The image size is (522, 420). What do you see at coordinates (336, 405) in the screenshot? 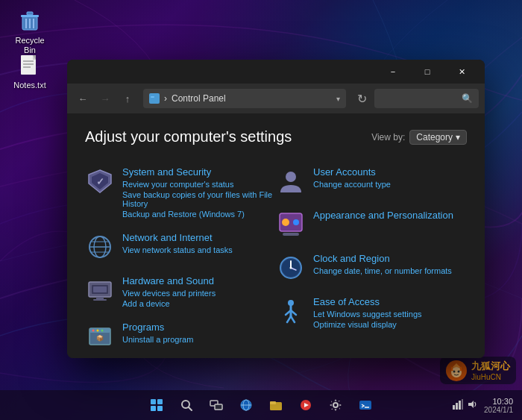
I see `taskbar-settings` at bounding box center [336, 405].